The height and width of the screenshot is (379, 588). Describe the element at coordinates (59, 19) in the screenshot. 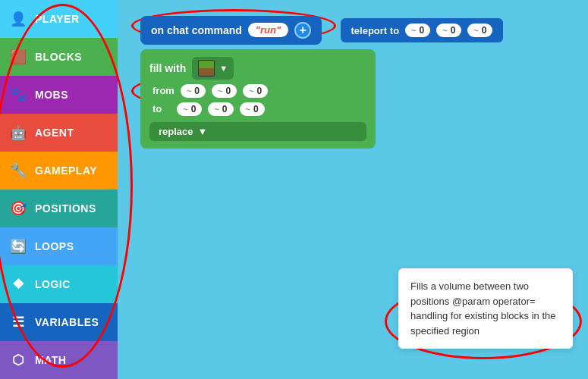

I see `sidebar-item-player: 👤 PLAYER` at that location.